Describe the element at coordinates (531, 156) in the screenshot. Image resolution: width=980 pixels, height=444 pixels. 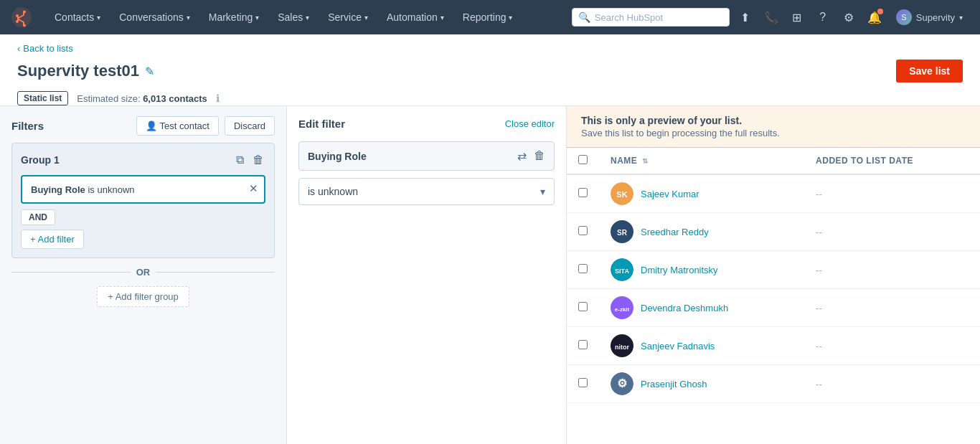
I see `filter-prop-icons: ⇄ 🗑` at that location.